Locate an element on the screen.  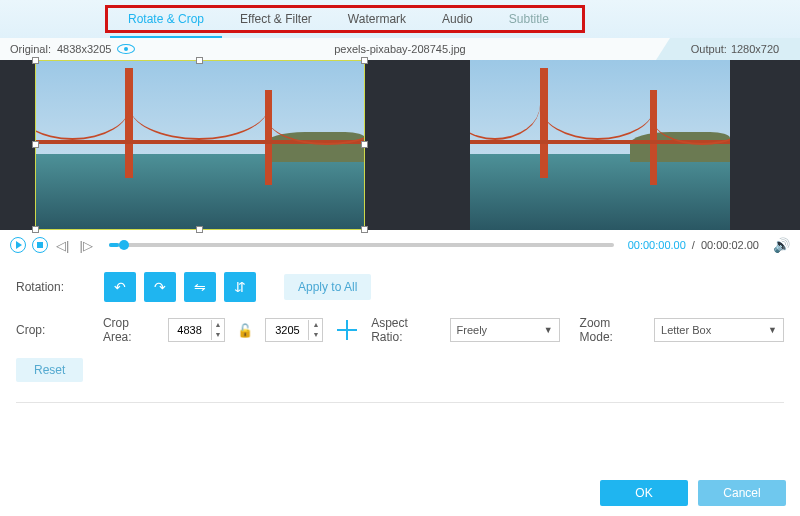
stop-button is located at coordinates (40, 245).